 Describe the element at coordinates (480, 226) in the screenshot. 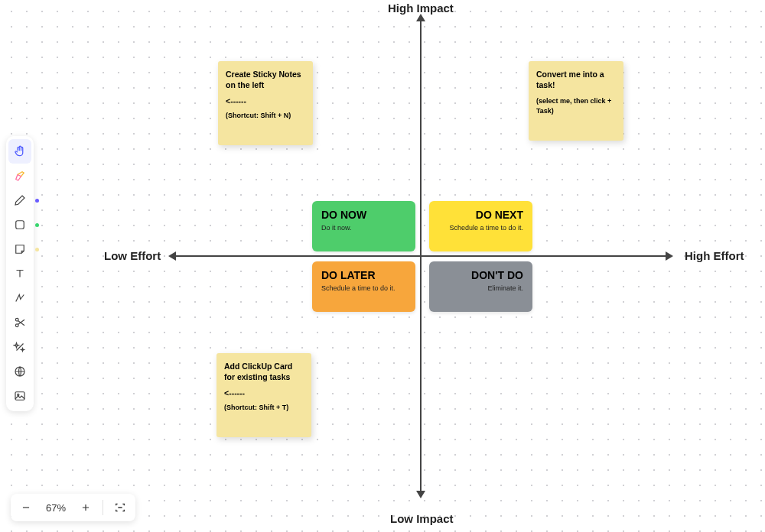

I see `quadrant-do-next: DO NEXT Schedule a time to do it.` at that location.